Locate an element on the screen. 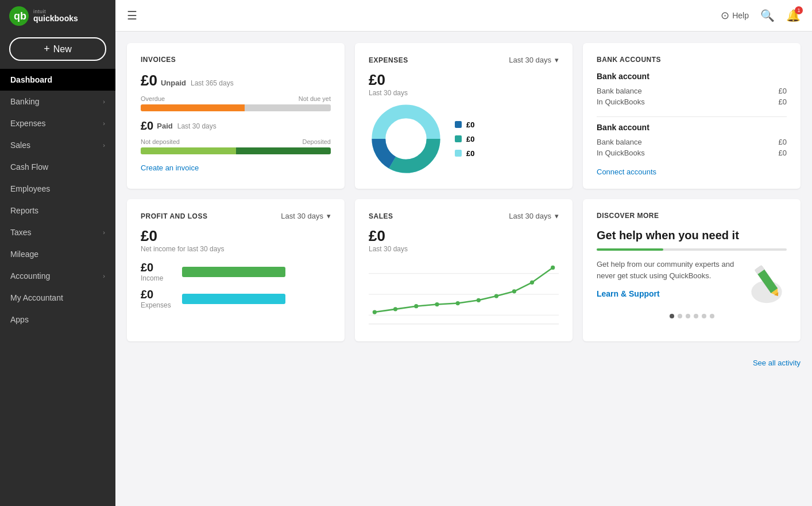 The height and width of the screenshot is (506, 812). expenses-bar-label: Expenses is located at coordinates (158, 305).